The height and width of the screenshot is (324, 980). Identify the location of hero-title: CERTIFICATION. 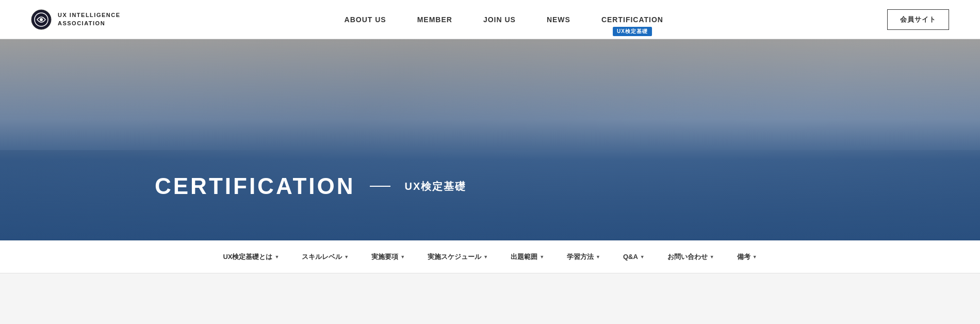
(255, 186).